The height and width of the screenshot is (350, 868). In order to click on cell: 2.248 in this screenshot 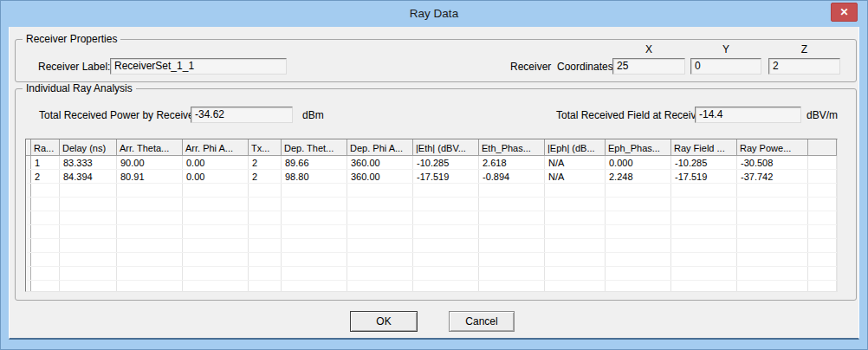, I will do `click(638, 177)`.